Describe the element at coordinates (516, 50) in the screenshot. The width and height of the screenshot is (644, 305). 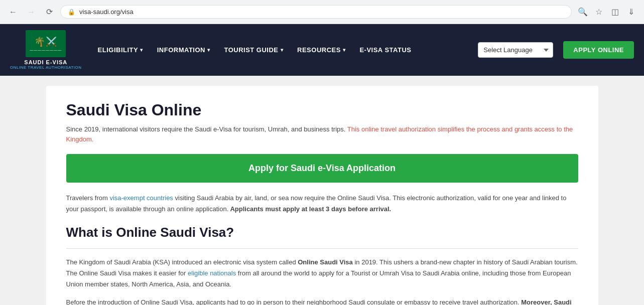
I see `language-select: Select Language English Arabic French Sp…` at that location.